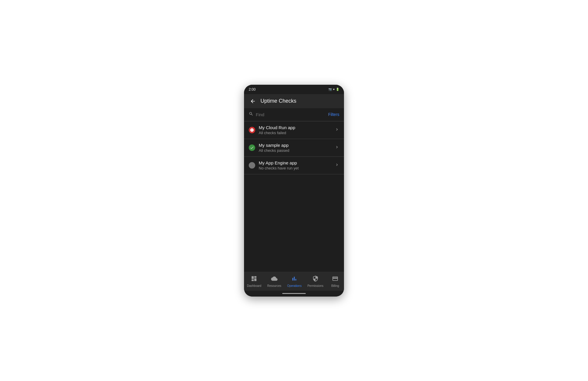 Image resolution: width=588 pixels, height=381 pixels. I want to click on page-title: Uptime Checks, so click(278, 101).